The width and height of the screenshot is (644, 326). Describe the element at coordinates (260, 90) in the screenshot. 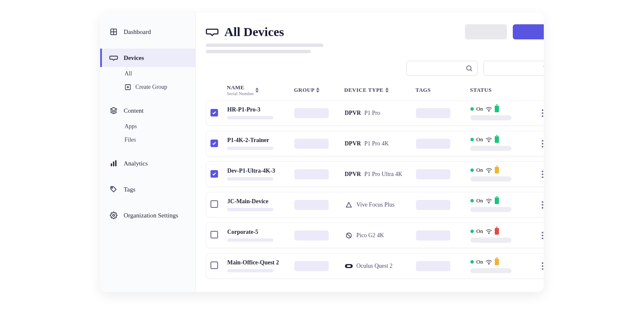

I see `column-name: NAME Serial Number` at that location.